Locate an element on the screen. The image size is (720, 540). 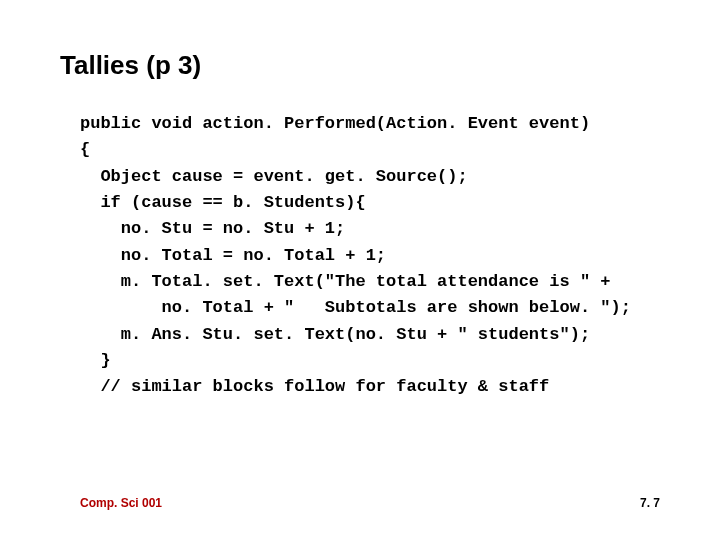
footer-course: Comp. Sci 001 is located at coordinates (121, 503).